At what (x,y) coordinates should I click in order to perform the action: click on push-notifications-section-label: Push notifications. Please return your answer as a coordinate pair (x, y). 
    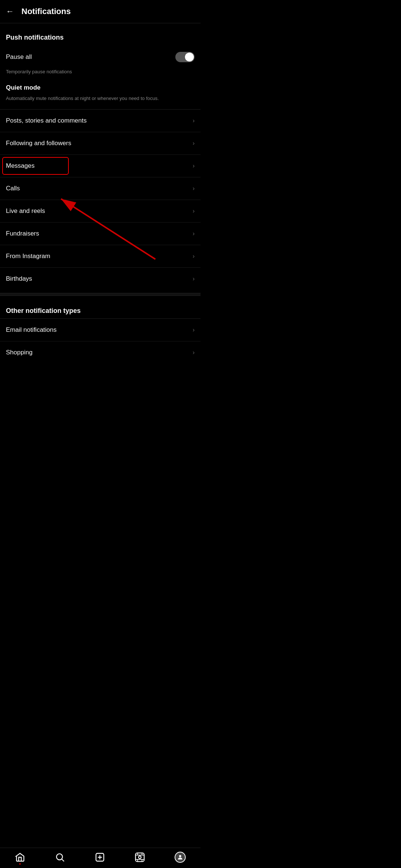
    Looking at the image, I should click on (100, 34).